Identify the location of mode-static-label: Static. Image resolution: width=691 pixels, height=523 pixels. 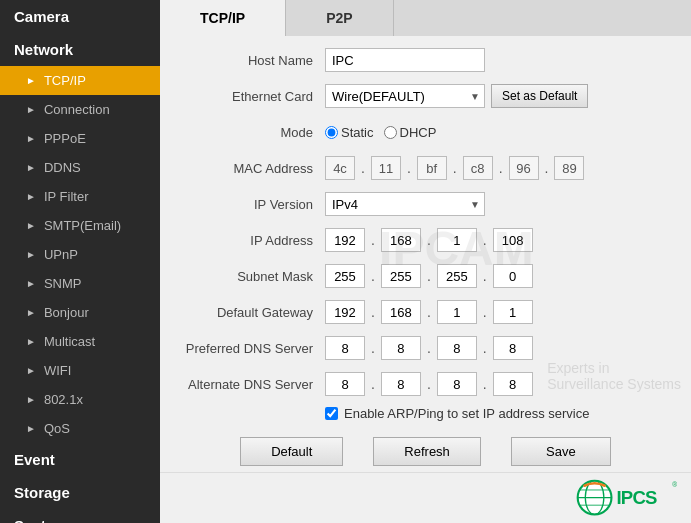
(350, 132).